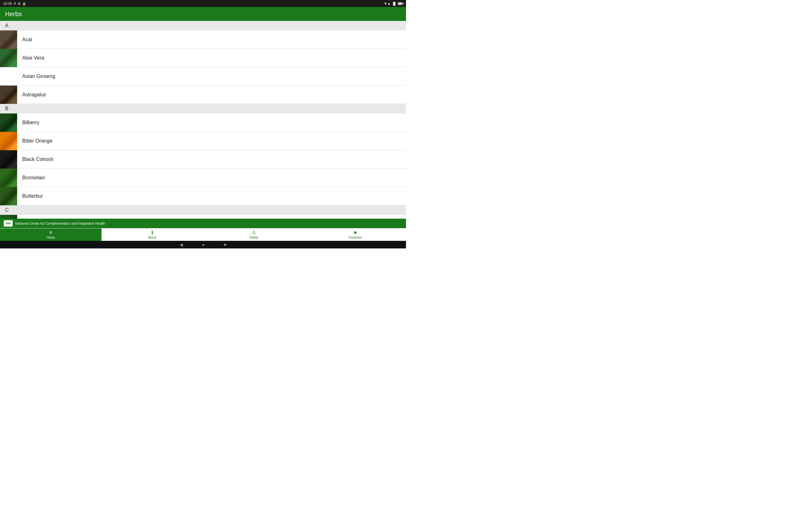  I want to click on herbs-icon: ≡, so click(51, 233).